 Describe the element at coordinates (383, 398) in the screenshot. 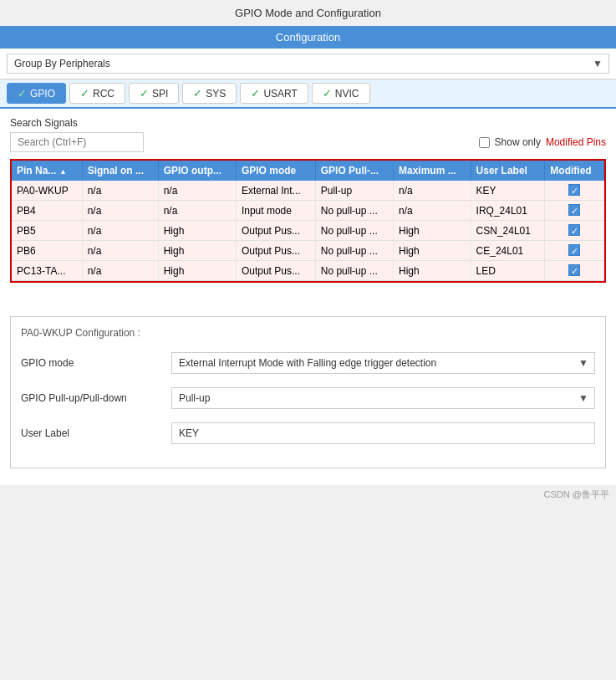

I see `gpio-pull-control: Pull-up Pull-down No pull-up and no pull…` at that location.